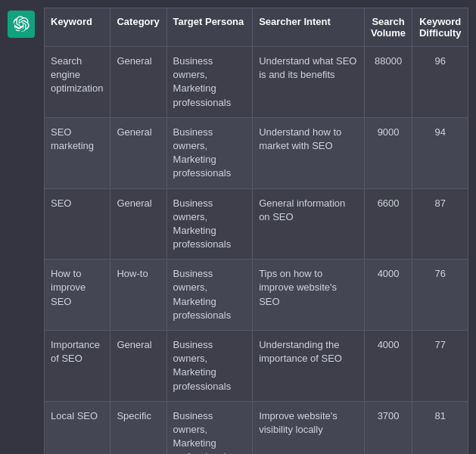 This screenshot has height=454, width=476. What do you see at coordinates (257, 428) in the screenshot?
I see `table-row: Local SEOSpecificBusiness owners, Market…` at bounding box center [257, 428].